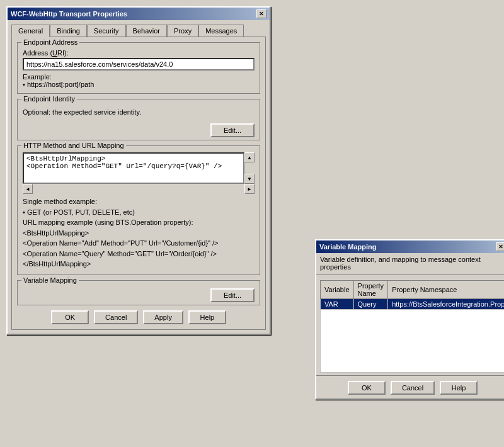 The height and width of the screenshot is (447, 504). What do you see at coordinates (139, 293) in the screenshot?
I see `variable-mapping-group: Variable Mapping Edit...` at bounding box center [139, 293].